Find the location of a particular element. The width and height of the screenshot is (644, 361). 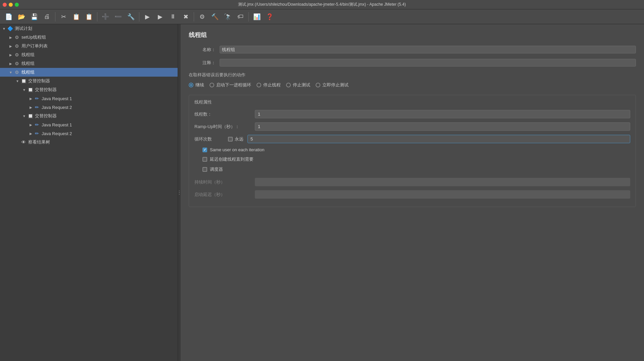

sidebar-item-label: Java Request 2 is located at coordinates (57, 134).